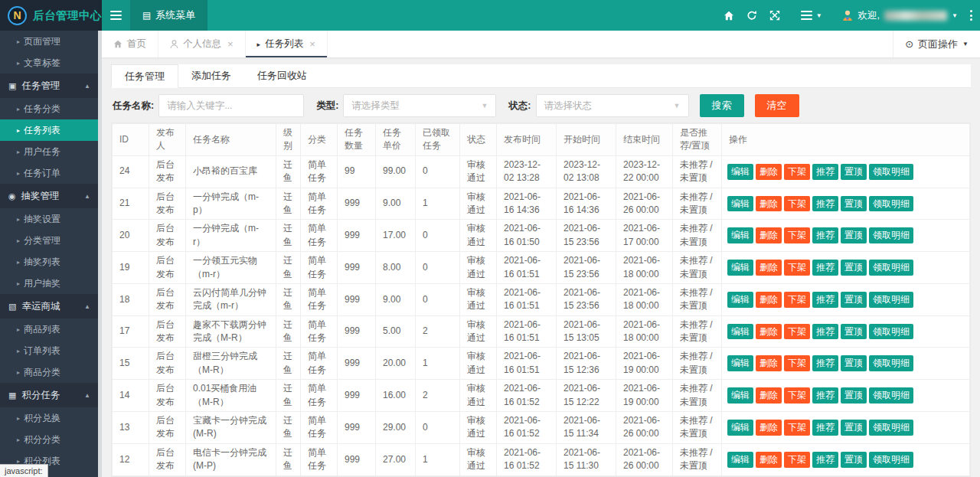  I want to click on tab-profile: 个人信息 ×, so click(202, 44).